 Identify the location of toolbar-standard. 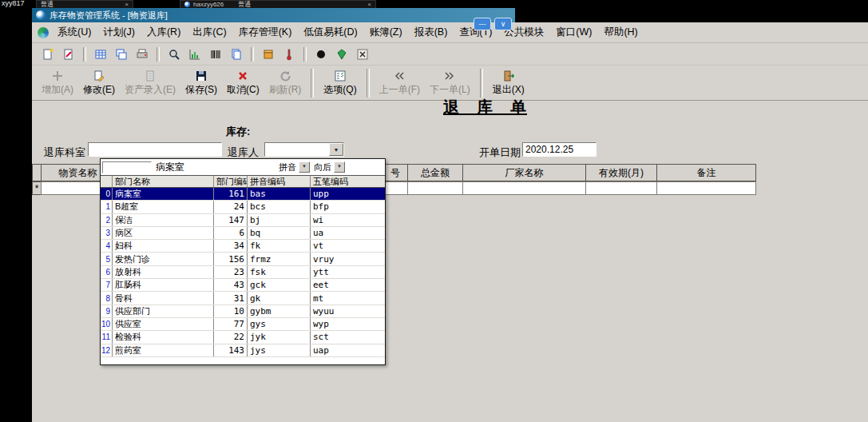
(450, 54).